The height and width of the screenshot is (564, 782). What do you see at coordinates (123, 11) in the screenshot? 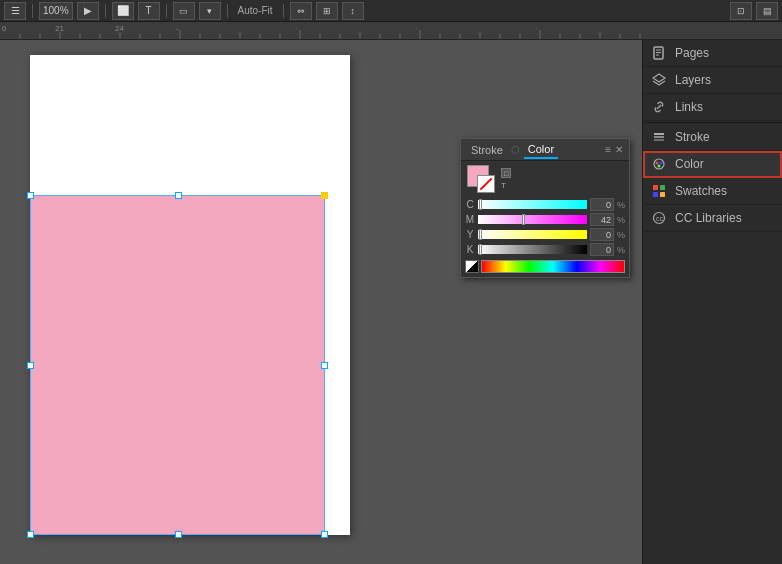
I see `frame-btn: ⬜` at bounding box center [123, 11].